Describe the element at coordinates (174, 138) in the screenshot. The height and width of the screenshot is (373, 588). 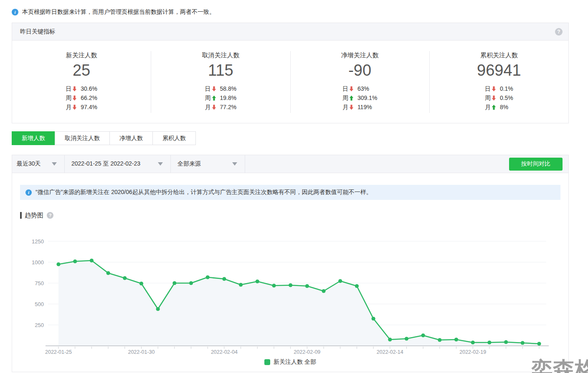
I see `tab-cumulative: 累积人数` at that location.